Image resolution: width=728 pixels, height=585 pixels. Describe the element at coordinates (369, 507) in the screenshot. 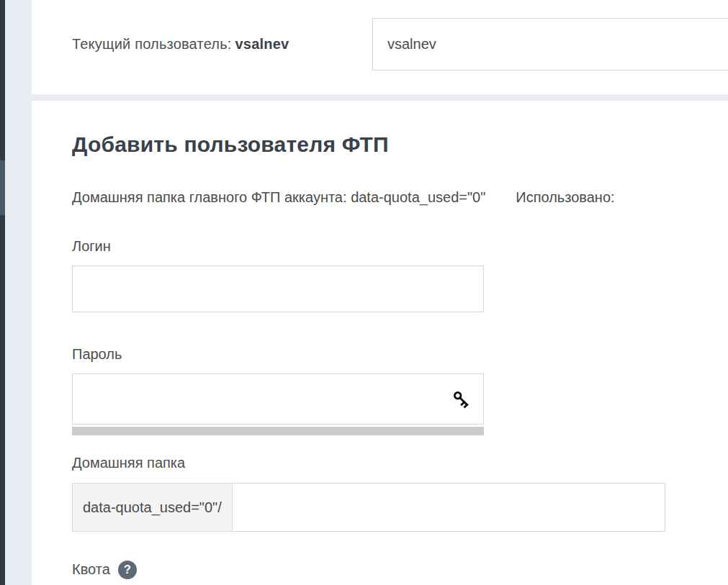

I see `home-folder-input-group: data-quota_used="0"/` at that location.